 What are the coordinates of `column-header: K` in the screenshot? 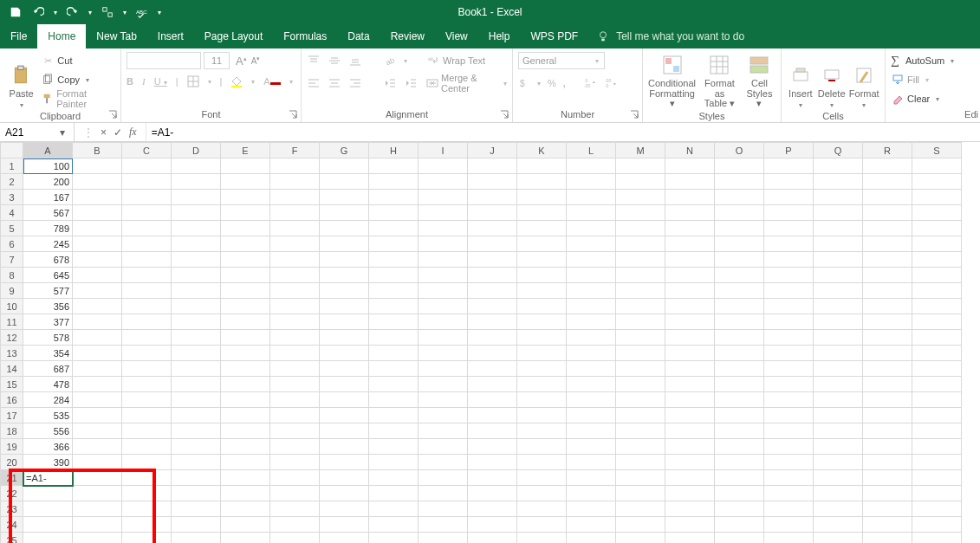 It's located at (542, 151).